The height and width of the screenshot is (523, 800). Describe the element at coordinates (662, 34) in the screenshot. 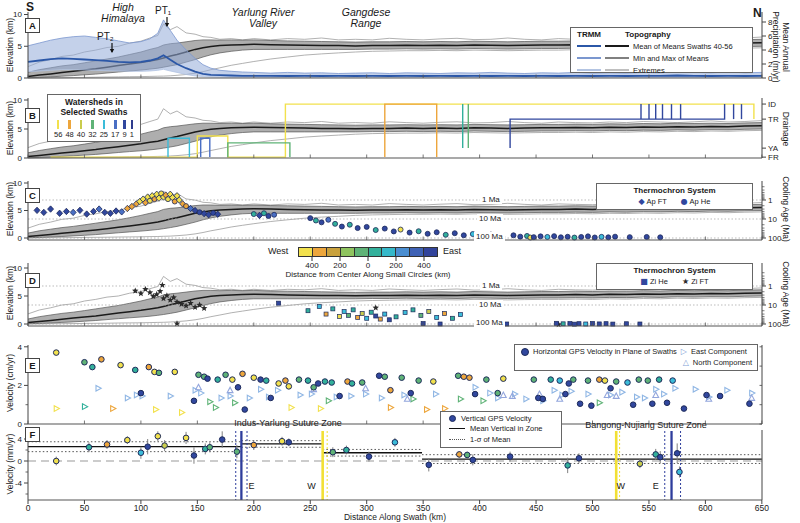

I see `legend-a-header: TRMM Topography` at that location.